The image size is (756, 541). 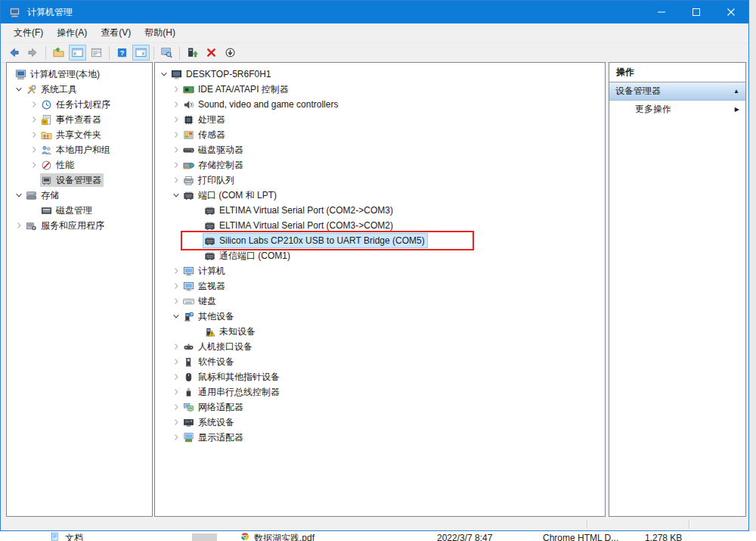 What do you see at coordinates (380, 286) in the screenshot?
I see `device-tree-row: 监视器` at bounding box center [380, 286].